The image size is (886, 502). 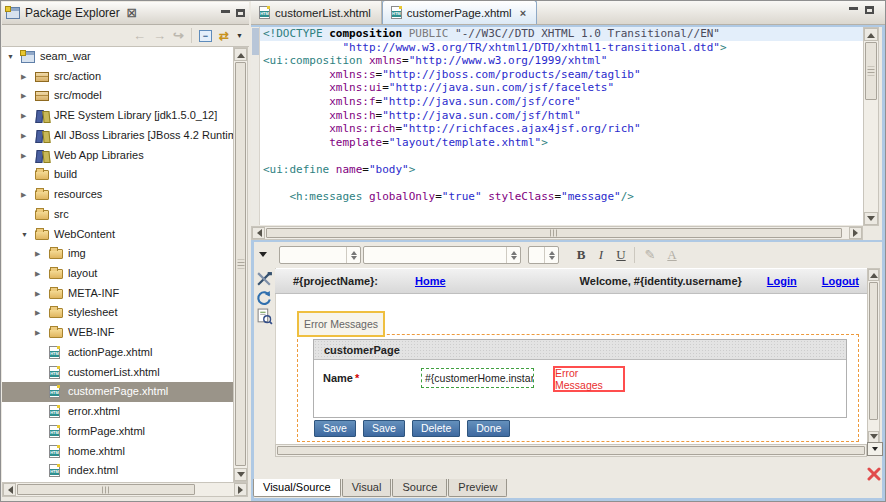 What do you see at coordinates (240, 13) in the screenshot?
I see `maximize-icon` at bounding box center [240, 13].